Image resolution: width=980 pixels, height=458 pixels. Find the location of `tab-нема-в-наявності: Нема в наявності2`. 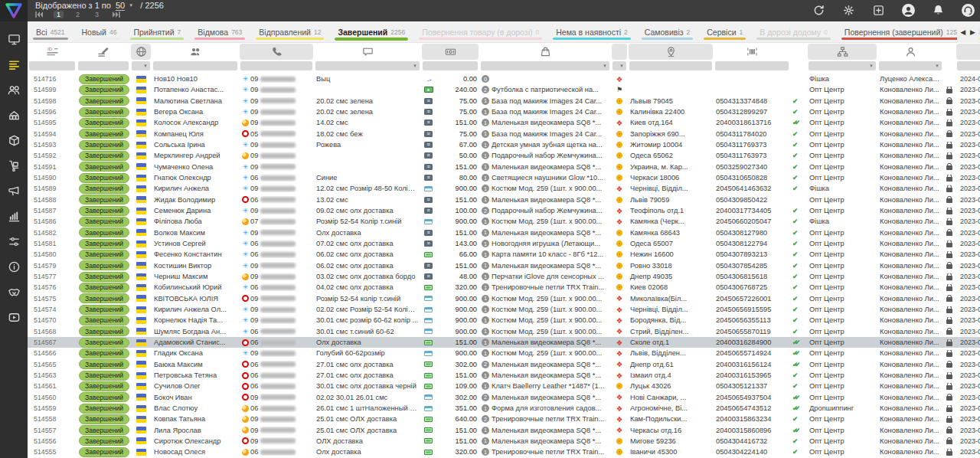

tab-нема-в-наявності: Нема в наявності2 is located at coordinates (592, 32).